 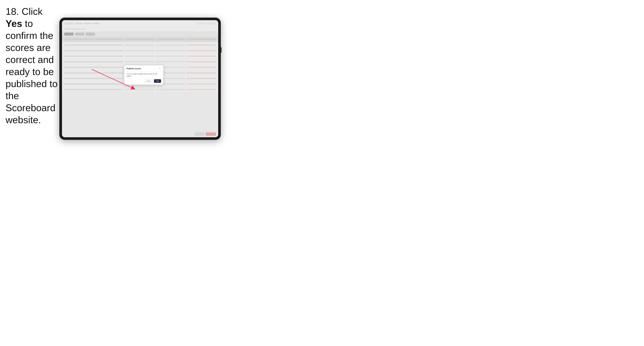 I want to click on tablet-screen: Publish scores × Are you ready to publis…, so click(x=140, y=79).